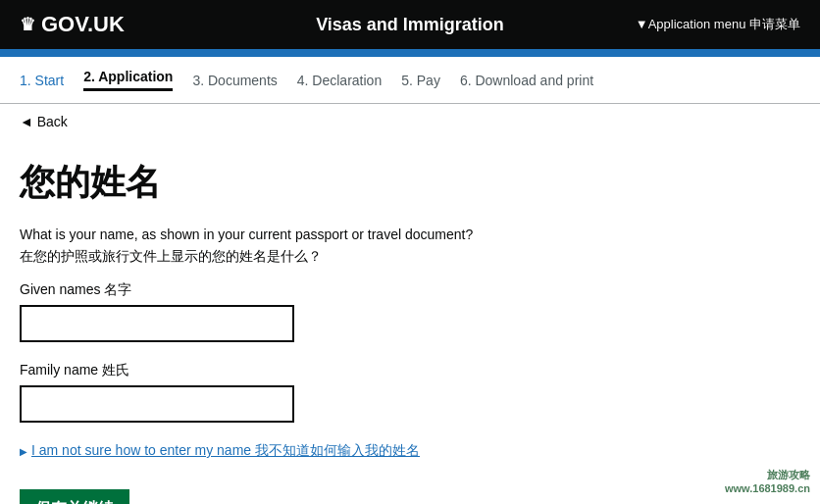 The image size is (820, 504). What do you see at coordinates (767, 488) in the screenshot?
I see `watermark-line2: www.1681989.cn` at bounding box center [767, 488].